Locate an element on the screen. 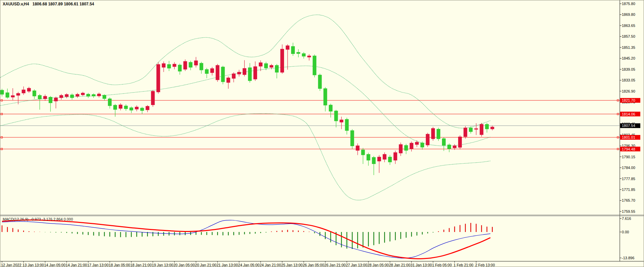  macd-tick-label: -13.896 is located at coordinates (628, 258).